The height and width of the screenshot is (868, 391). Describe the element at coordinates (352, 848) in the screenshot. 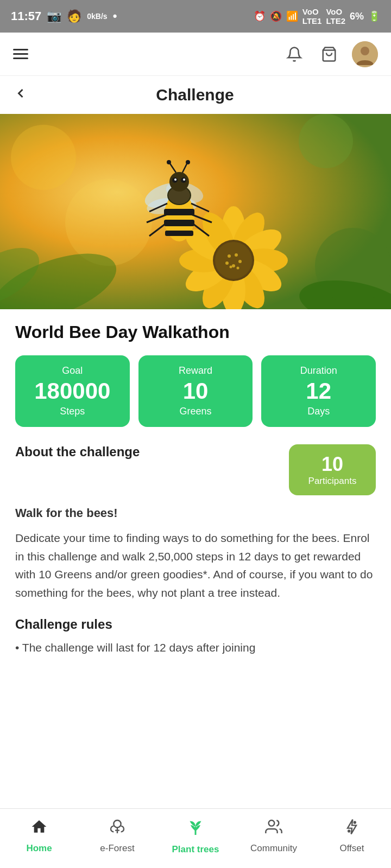

I see `nav-offset-label: Offset` at that location.